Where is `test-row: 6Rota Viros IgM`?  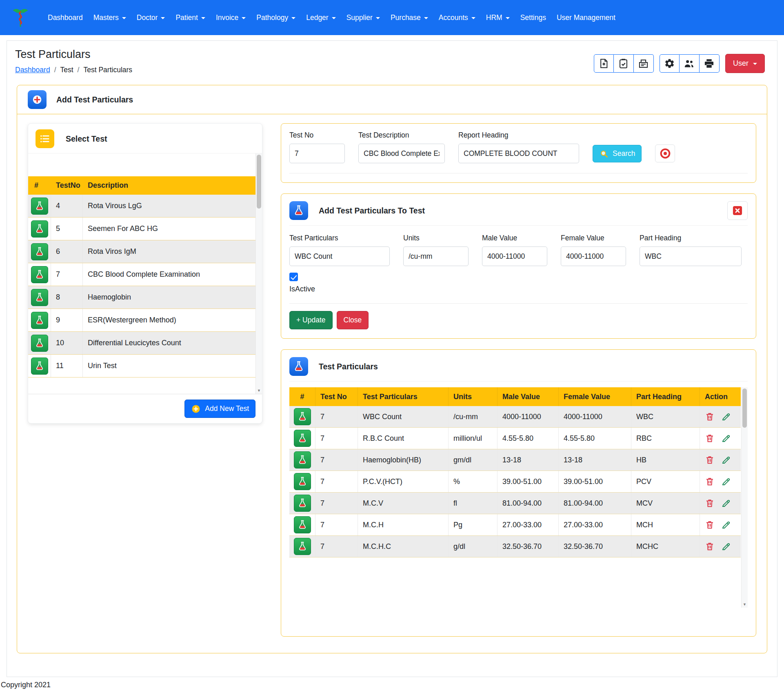 test-row: 6Rota Viros IgM is located at coordinates (145, 252).